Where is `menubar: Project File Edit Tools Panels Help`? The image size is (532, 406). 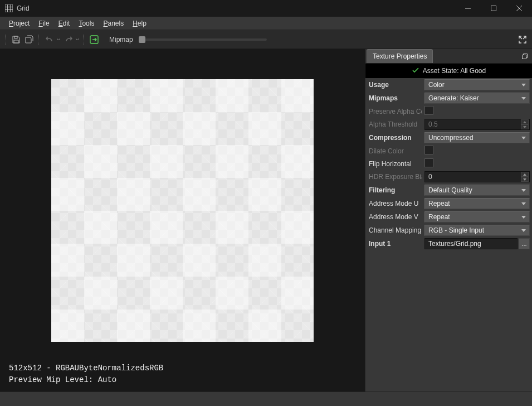
menubar: Project File Edit Tools Panels Help is located at coordinates (266, 23).